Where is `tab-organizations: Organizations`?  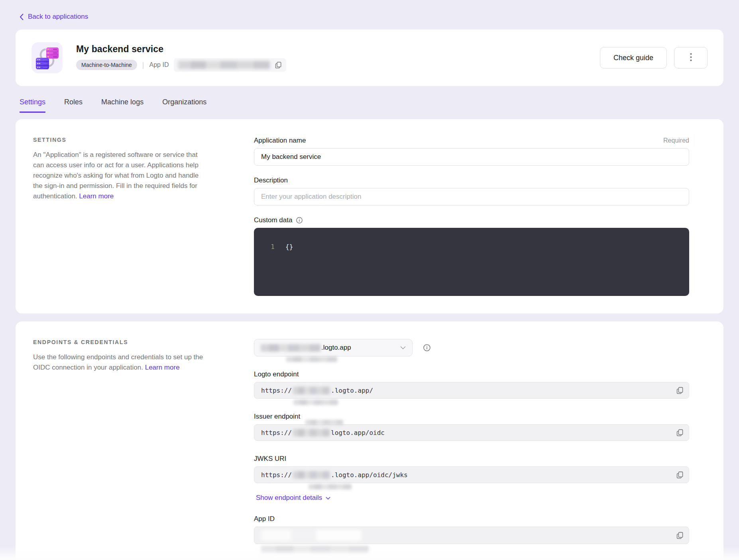 tab-organizations: Organizations is located at coordinates (184, 105).